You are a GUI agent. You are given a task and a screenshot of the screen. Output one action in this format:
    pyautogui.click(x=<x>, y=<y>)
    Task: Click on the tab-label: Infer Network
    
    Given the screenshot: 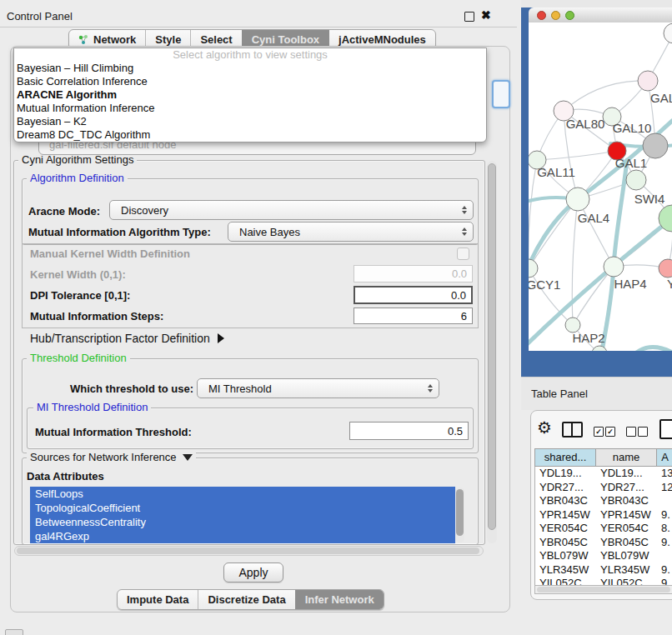 What is the action you would take?
    pyautogui.click(x=340, y=600)
    